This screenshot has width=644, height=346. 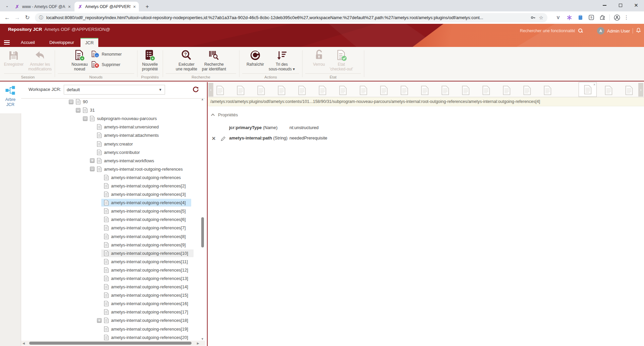 What do you see at coordinates (125, 119) in the screenshot?
I see `tree-node-content: subprogram-nouveau-parcours` at bounding box center [125, 119].